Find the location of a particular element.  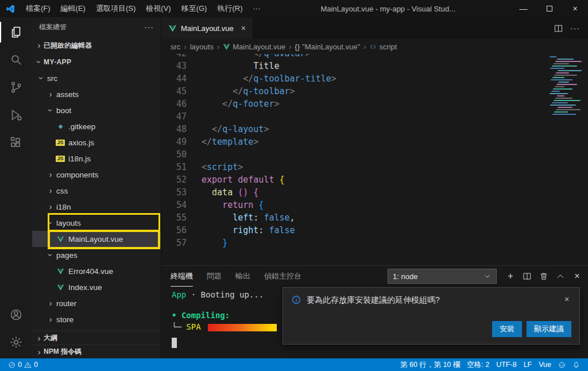

line-number: 42 is located at coordinates (174, 57).